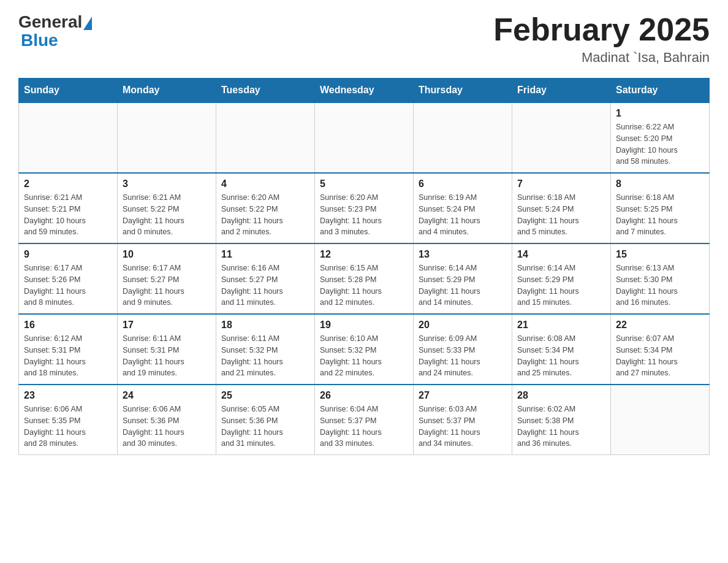 This screenshot has height=563, width=728. Describe the element at coordinates (660, 145) in the screenshot. I see `day-info: Sunrise: 6:22 AM Sunset: 5:20 PM Dayligh…` at that location.